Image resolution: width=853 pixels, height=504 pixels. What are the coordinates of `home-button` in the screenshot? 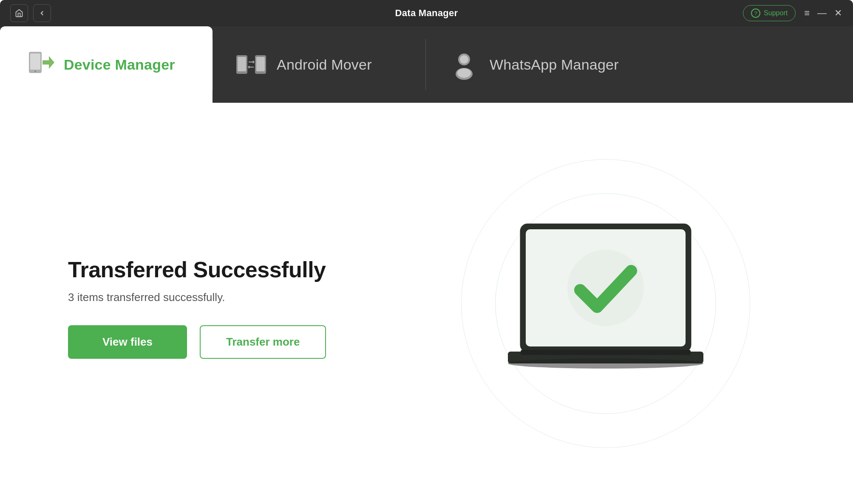 It's located at (19, 13).